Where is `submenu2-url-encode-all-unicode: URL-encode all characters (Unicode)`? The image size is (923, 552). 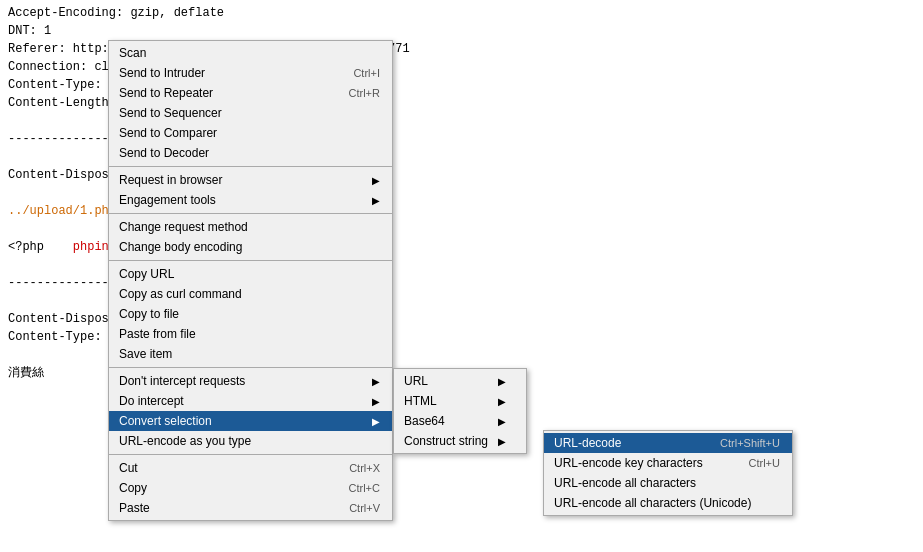
submenu2-url-encode-all-unicode: URL-encode all characters (Unicode) is located at coordinates (668, 503).